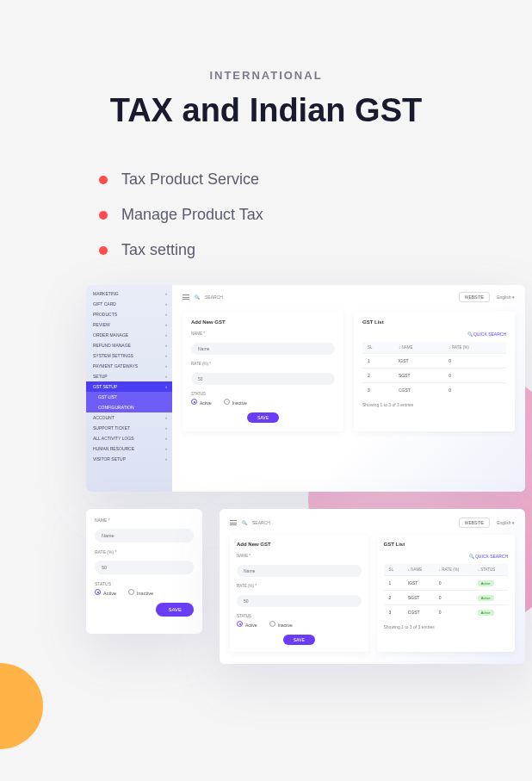 The width and height of the screenshot is (532, 781). I want to click on table-row: 2SGST0Active, so click(446, 598).